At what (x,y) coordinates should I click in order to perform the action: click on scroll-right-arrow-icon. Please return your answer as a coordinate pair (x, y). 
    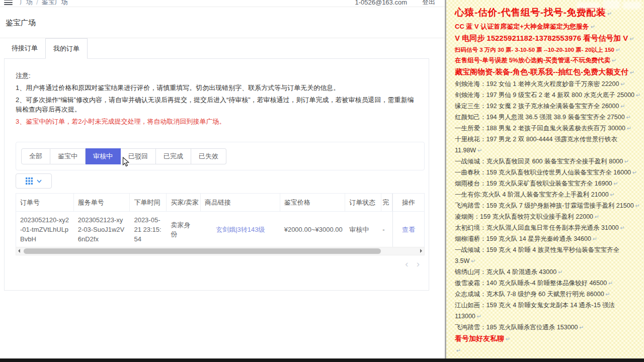
    Looking at the image, I should click on (421, 251).